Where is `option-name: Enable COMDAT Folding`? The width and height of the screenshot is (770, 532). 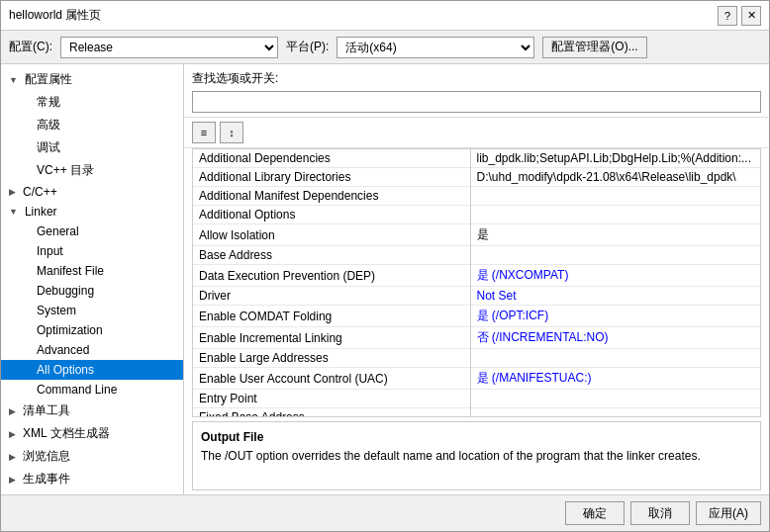 option-name: Enable COMDAT Folding is located at coordinates (332, 316).